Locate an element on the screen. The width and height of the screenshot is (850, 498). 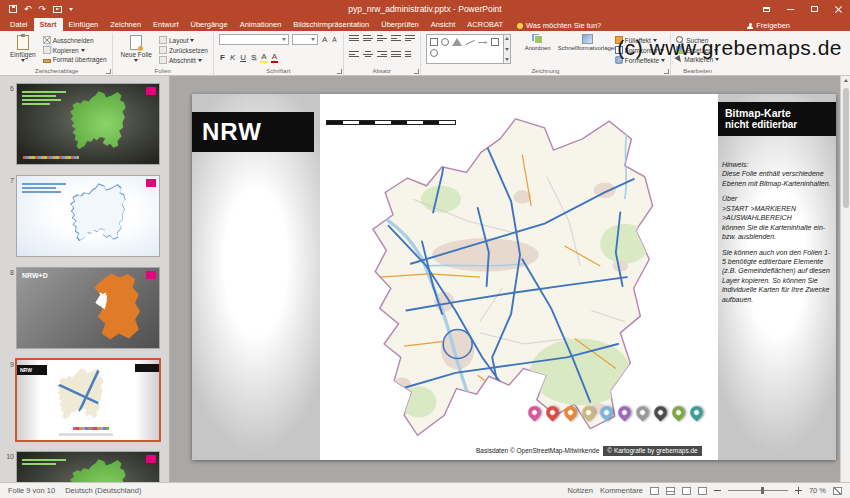
redo-icon: ↷ is located at coordinates (43, 9).